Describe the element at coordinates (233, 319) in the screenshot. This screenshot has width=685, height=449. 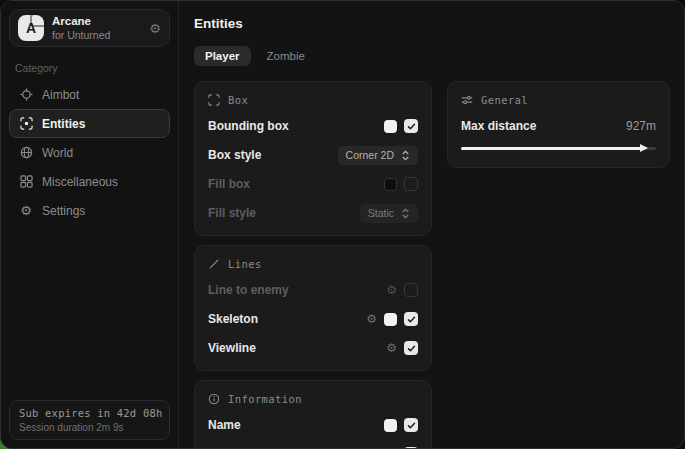
I see `skeleton-label: Skeleton` at that location.